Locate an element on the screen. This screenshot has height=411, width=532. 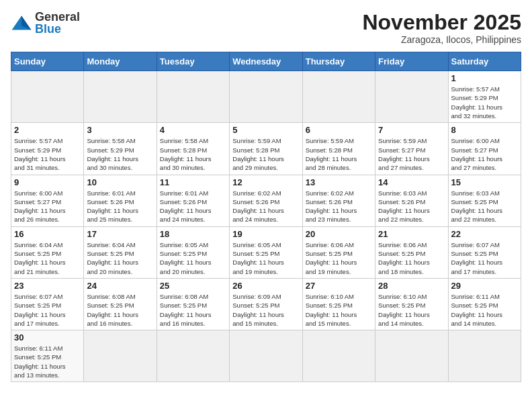
calendar-day-cell: 3Sunrise: 5:58 AM Sunset: 5:29 PM Daylig… is located at coordinates (120, 149).